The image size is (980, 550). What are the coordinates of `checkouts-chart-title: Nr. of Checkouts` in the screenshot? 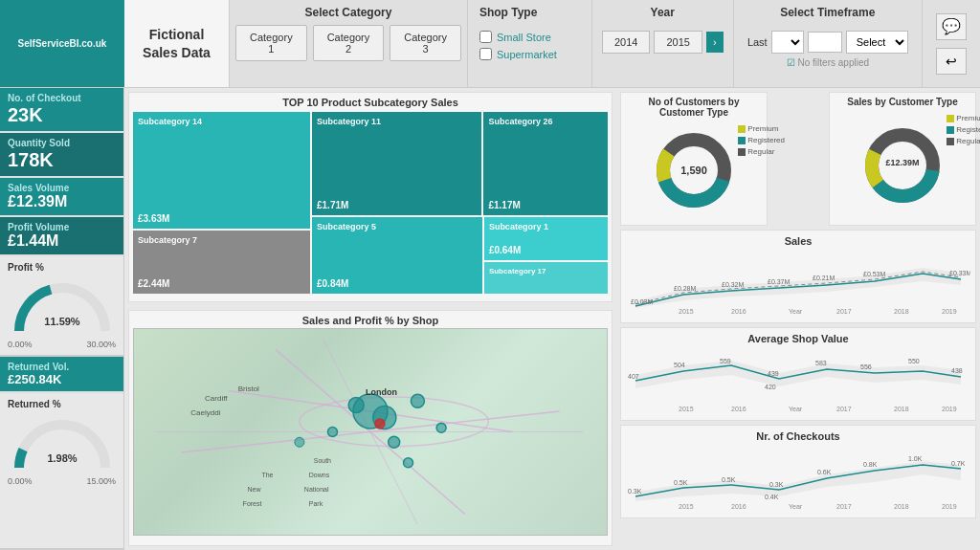 It's located at (798, 436).